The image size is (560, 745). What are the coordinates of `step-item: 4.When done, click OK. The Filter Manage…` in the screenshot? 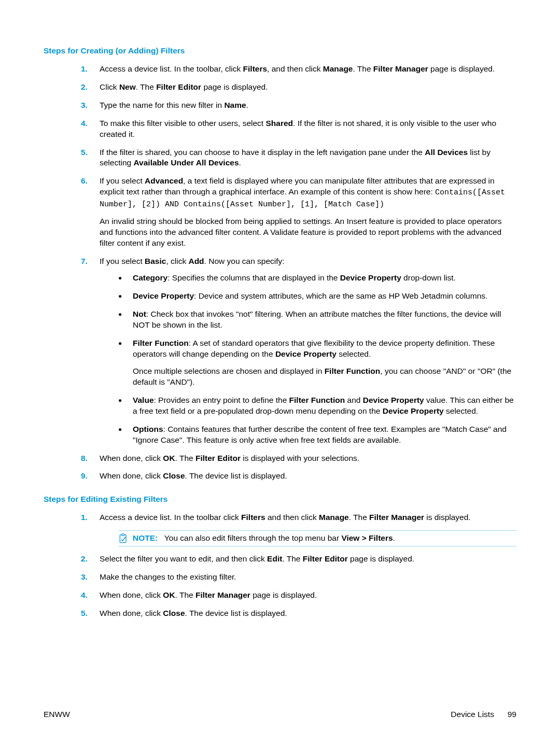 It's located at (299, 595).